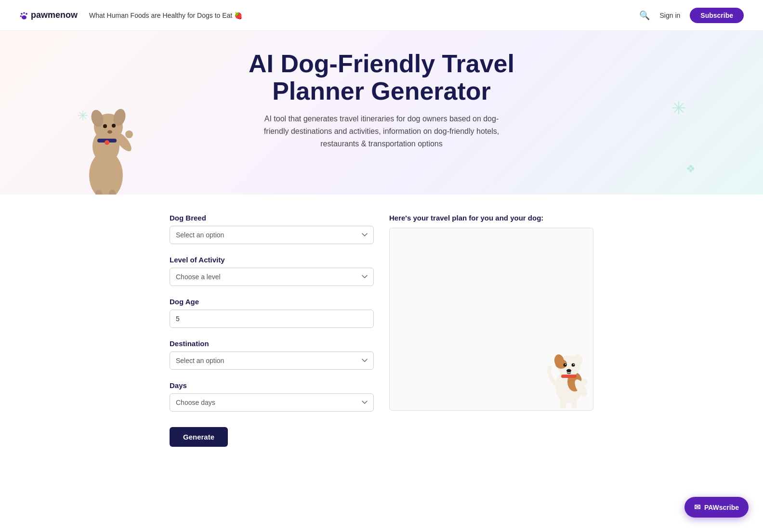 Image resolution: width=763 pixels, height=532 pixels. What do you see at coordinates (670, 15) in the screenshot?
I see `signin-button: Sign in` at bounding box center [670, 15].